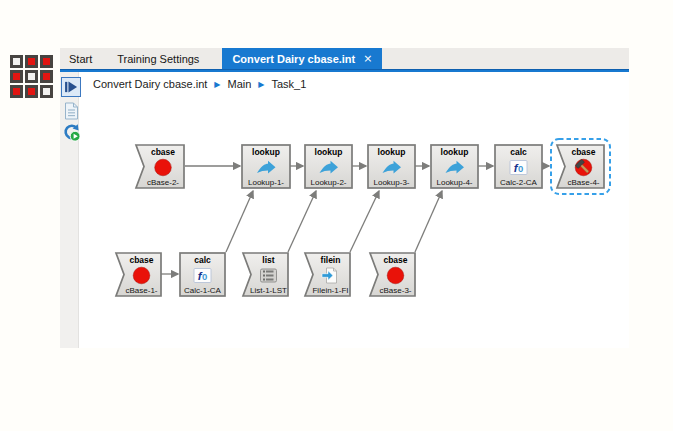 The image size is (673, 431). What do you see at coordinates (141, 290) in the screenshot?
I see `node-label: cBase-1-` at bounding box center [141, 290].